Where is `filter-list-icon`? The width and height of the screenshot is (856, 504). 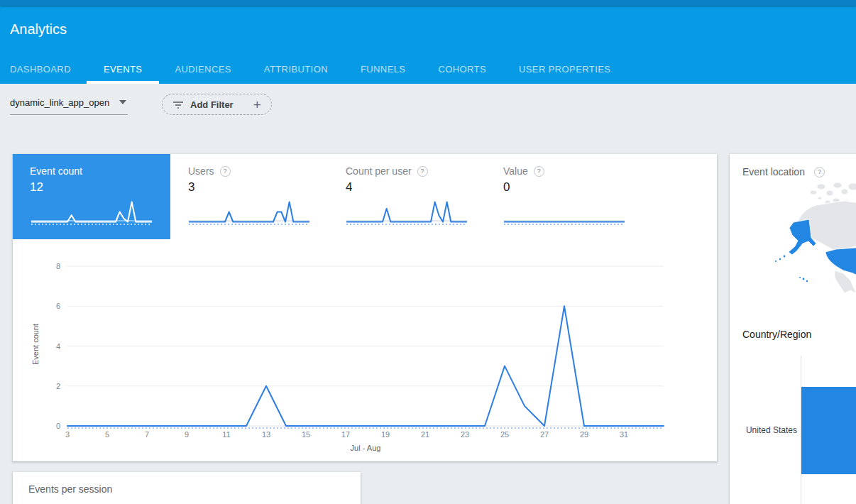 filter-list-icon is located at coordinates (178, 104).